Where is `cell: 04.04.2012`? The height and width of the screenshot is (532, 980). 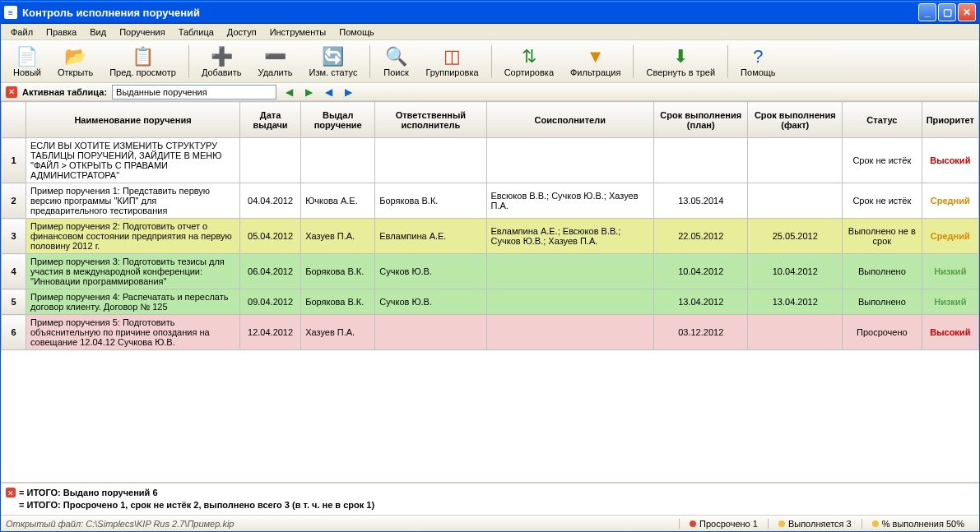 cell: 04.04.2012 is located at coordinates (271, 201).